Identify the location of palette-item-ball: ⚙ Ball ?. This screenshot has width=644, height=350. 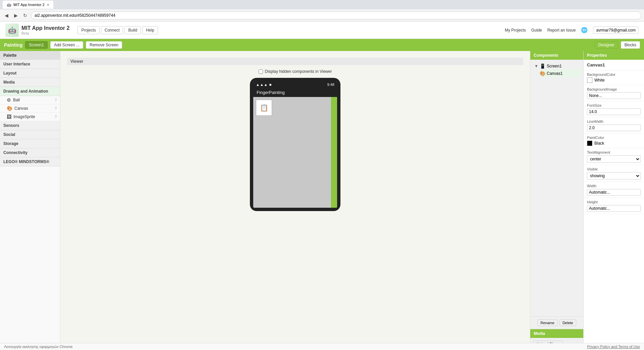
(30, 100).